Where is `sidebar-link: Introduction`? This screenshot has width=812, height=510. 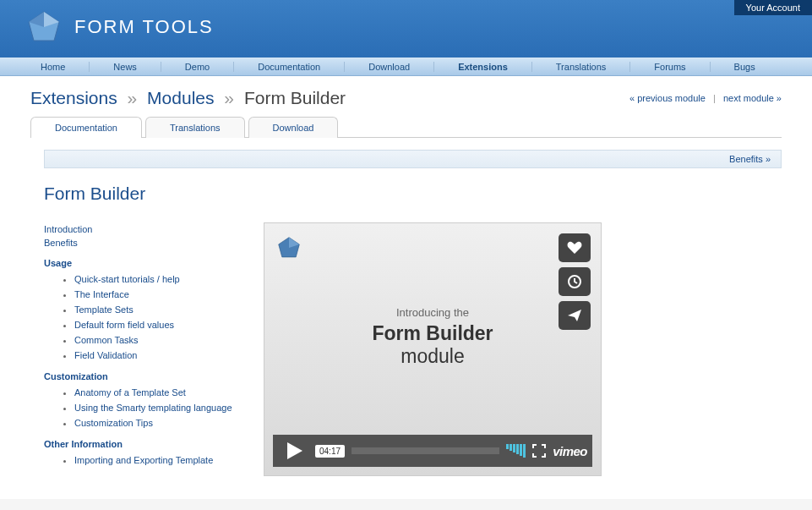 sidebar-link: Introduction is located at coordinates (141, 229).